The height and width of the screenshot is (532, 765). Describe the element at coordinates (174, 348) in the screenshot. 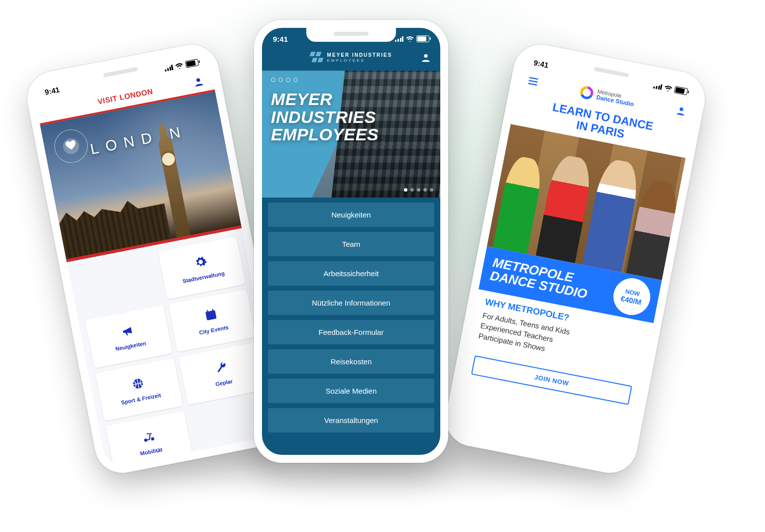

I see `category-grid: Stadtverwaltung Neuigkeiten City Events …` at that location.